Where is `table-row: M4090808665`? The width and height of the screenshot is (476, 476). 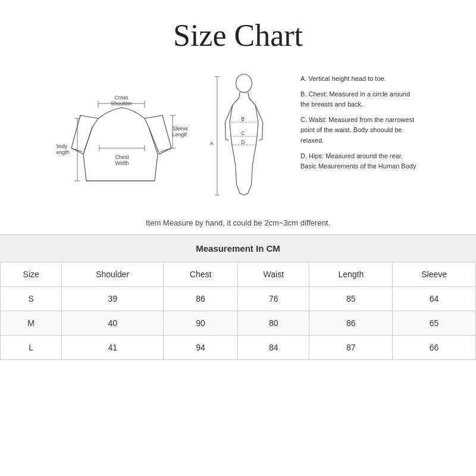
table-row: M4090808665 is located at coordinates (238, 324).